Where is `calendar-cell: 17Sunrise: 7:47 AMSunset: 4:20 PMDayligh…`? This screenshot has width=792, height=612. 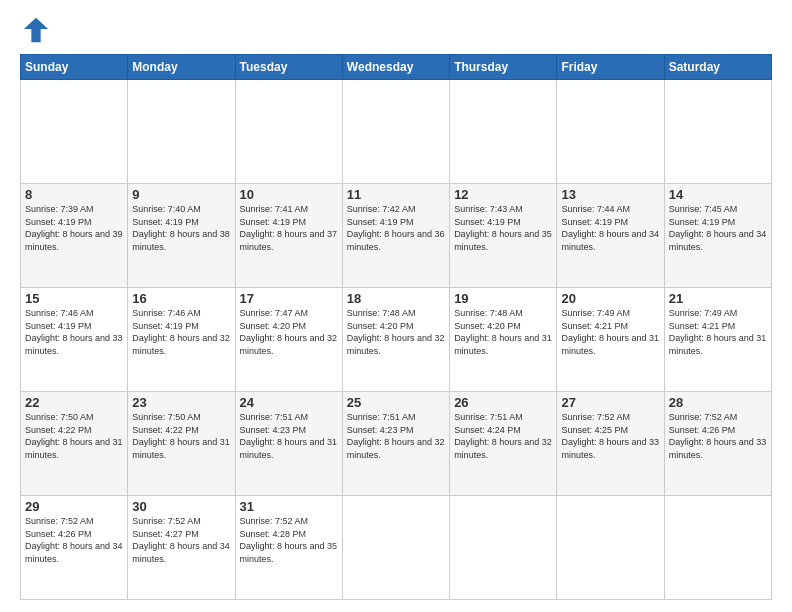 calendar-cell: 17Sunrise: 7:47 AMSunset: 4:20 PMDayligh… is located at coordinates (288, 340).